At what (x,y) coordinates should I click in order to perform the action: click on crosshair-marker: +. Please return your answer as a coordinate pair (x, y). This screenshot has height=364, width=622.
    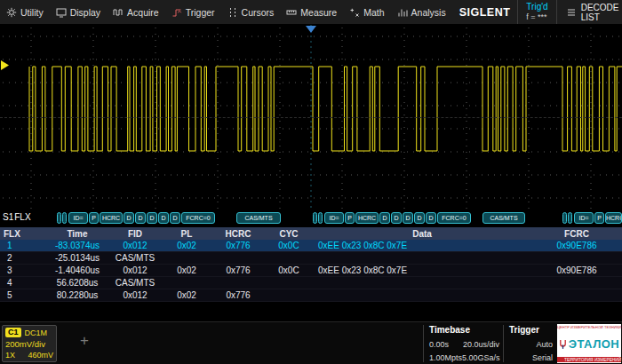
    Looking at the image, I should click on (84, 341).